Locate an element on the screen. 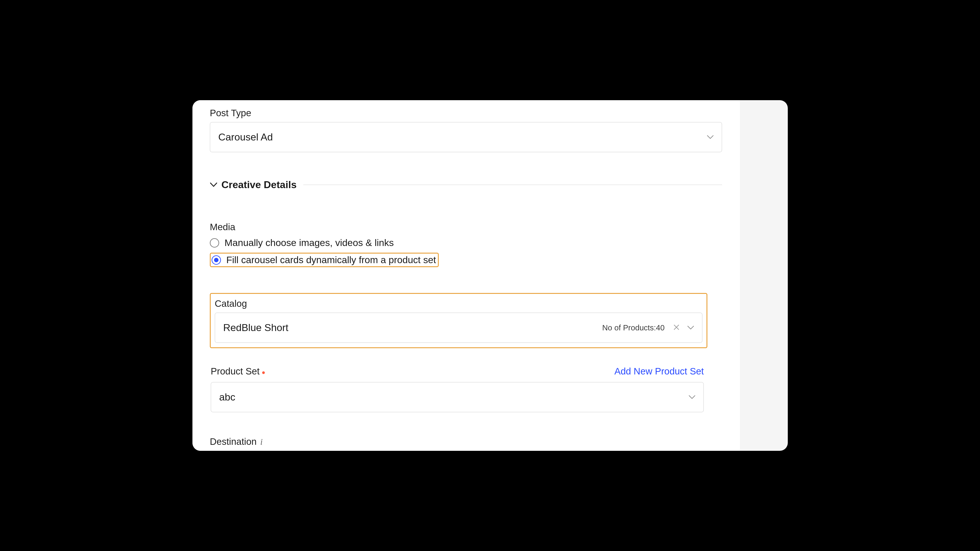 This screenshot has height=551, width=980. media-option-dynamic-label: Fill carousel cards dynamically from a p… is located at coordinates (331, 260).